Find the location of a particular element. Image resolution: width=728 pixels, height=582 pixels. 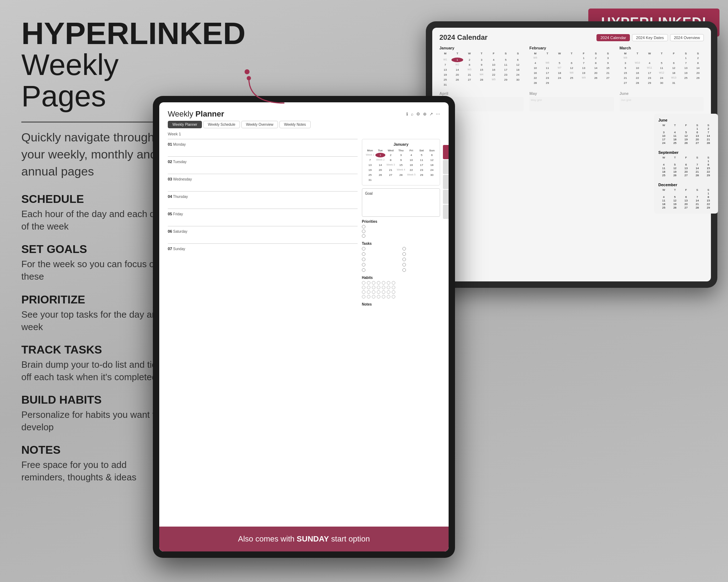

day-label-saturday: 06 Saturday is located at coordinates (263, 231).